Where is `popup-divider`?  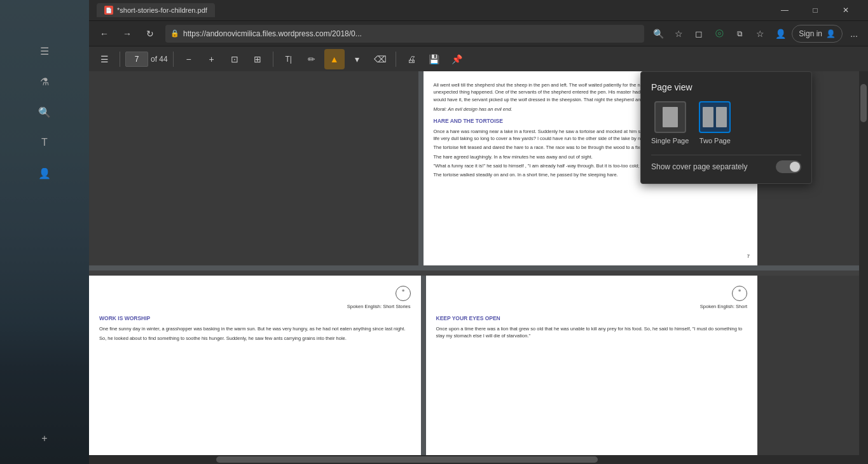 popup-divider is located at coordinates (726, 155).